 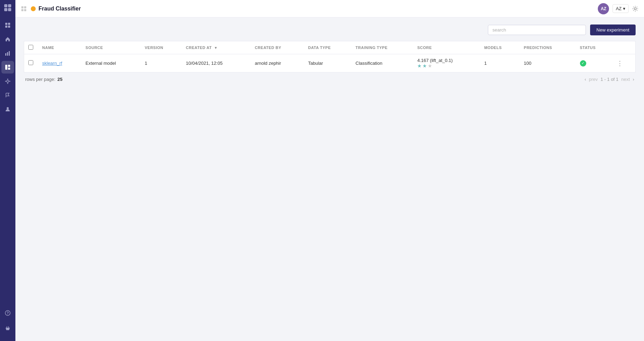 I want to click on row-checkbox, so click(x=31, y=63).